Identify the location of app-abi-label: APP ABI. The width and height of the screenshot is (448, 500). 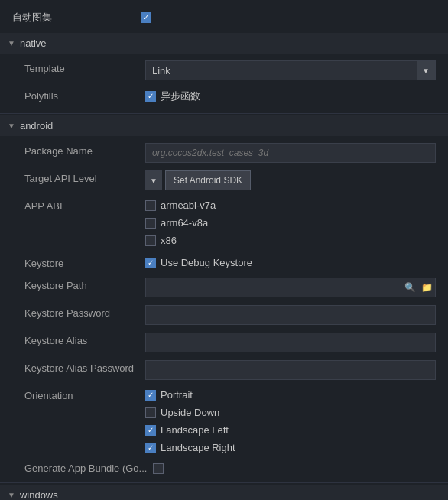
(85, 205).